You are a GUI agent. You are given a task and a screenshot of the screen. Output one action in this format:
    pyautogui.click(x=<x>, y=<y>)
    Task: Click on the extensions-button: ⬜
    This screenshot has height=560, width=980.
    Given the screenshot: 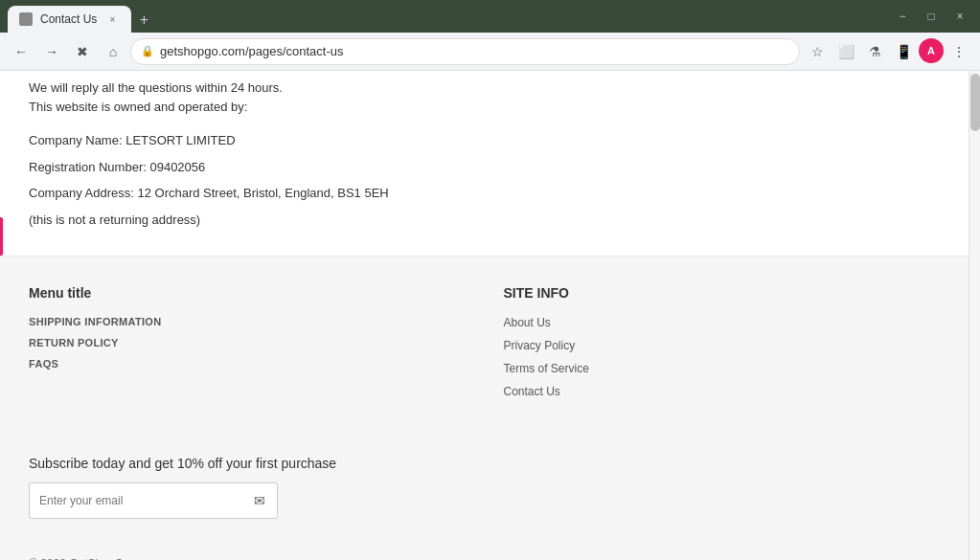 What is the action you would take?
    pyautogui.click(x=846, y=52)
    